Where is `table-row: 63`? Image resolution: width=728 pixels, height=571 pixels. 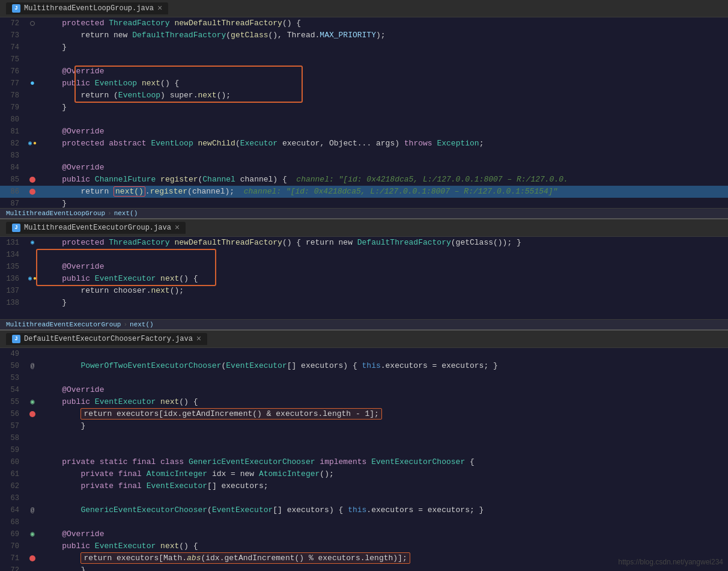
table-row: 63 is located at coordinates (364, 498).